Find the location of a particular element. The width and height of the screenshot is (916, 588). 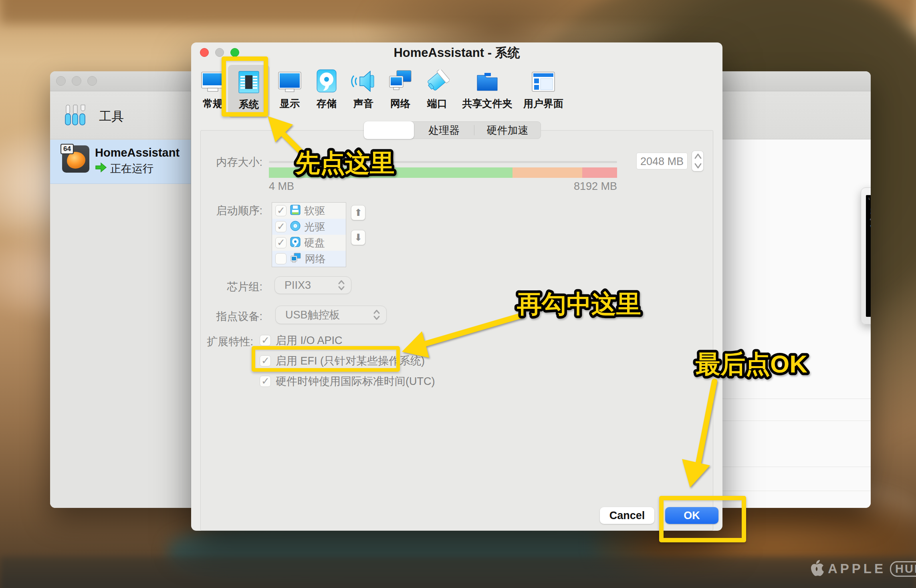

system-tabs: 处理器 硬件加速 is located at coordinates (452, 130).